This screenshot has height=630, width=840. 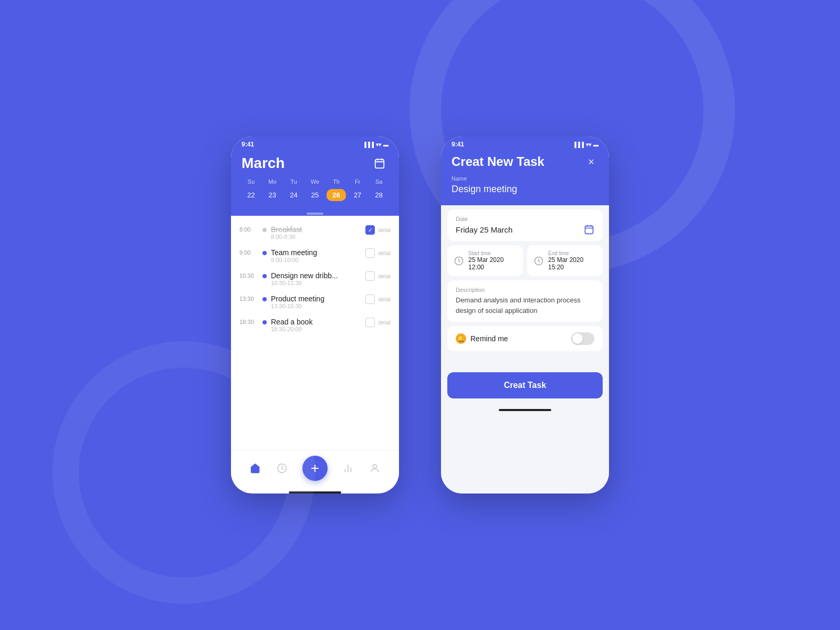 What do you see at coordinates (315, 233) in the screenshot?
I see `task-item-breakfast: 8:00 Breakfast 8:00-8:30 detal` at bounding box center [315, 233].